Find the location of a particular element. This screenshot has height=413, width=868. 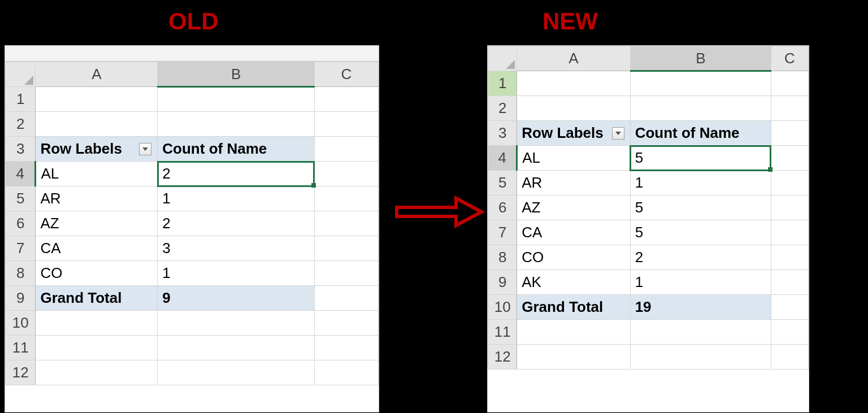

pivot-total-value: 9 is located at coordinates (236, 298).